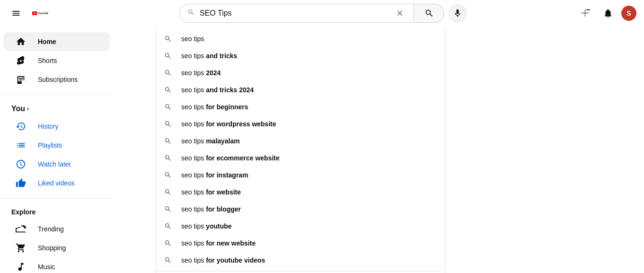  What do you see at coordinates (57, 145) in the screenshot?
I see `sidebar-item-playlists: Playlists` at bounding box center [57, 145].